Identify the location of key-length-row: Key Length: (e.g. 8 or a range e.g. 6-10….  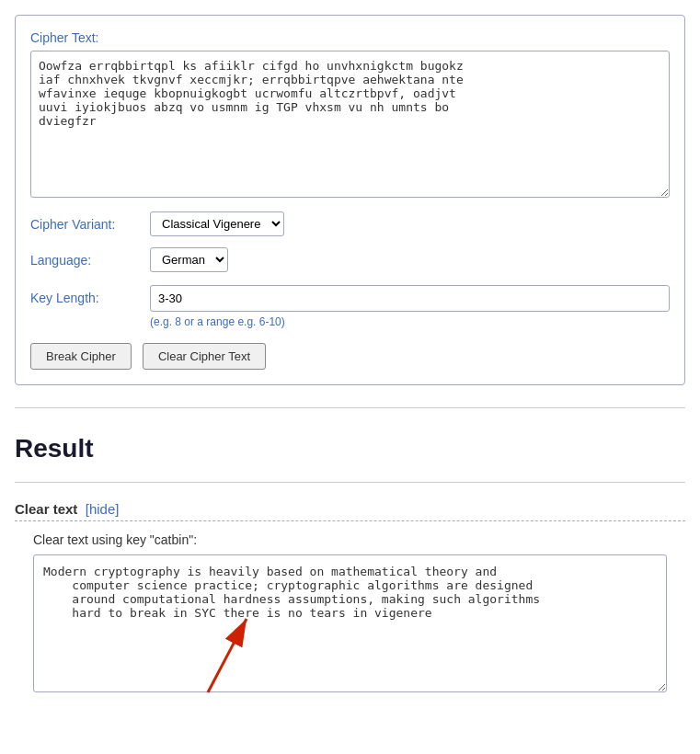
(350, 307).